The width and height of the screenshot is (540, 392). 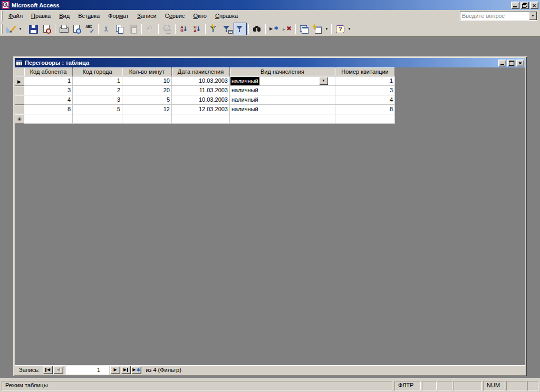 What do you see at coordinates (257, 29) in the screenshot?
I see `find-button` at bounding box center [257, 29].